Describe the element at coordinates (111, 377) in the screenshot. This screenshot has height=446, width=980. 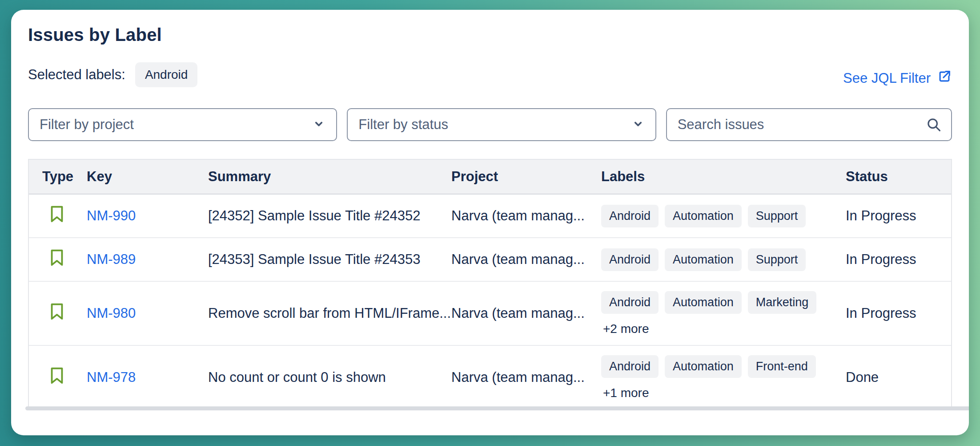
I see `issue-key-link: NM-978` at that location.